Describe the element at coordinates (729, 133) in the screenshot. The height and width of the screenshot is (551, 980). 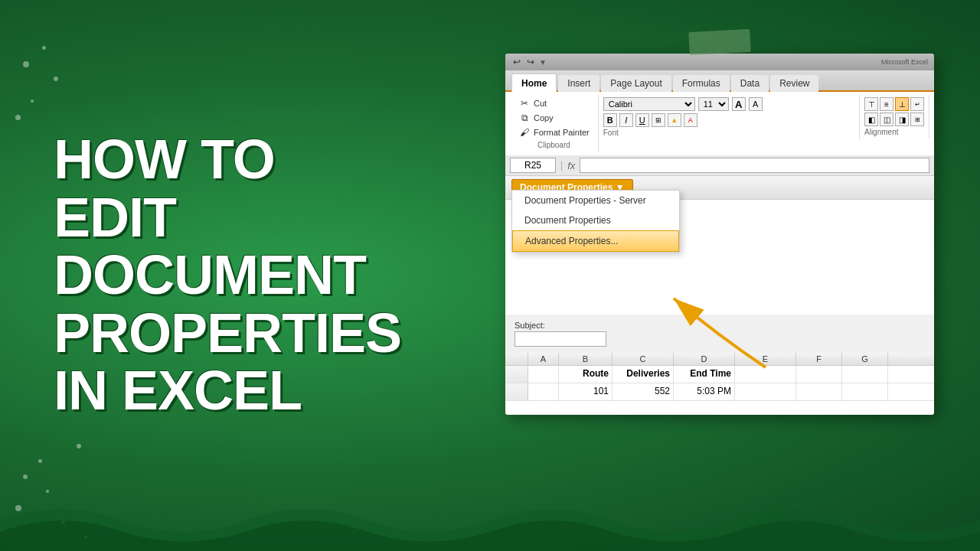
I see `font-group-label: Font` at that location.